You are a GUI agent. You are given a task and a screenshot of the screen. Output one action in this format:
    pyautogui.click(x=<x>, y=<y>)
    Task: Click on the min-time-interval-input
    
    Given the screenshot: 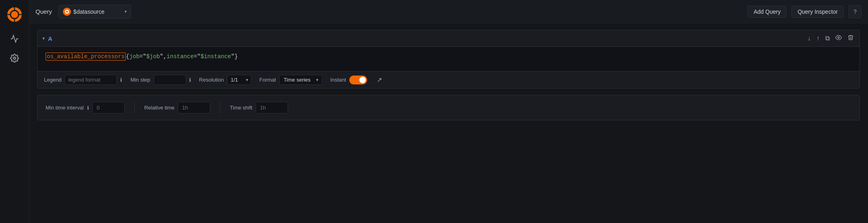 What is the action you would take?
    pyautogui.click(x=108, y=107)
    